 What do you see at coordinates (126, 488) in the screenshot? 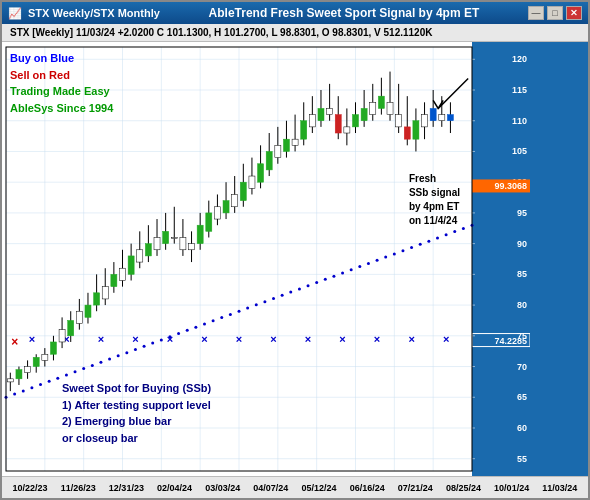
I see `date-2: 12/31/23` at bounding box center [126, 488].